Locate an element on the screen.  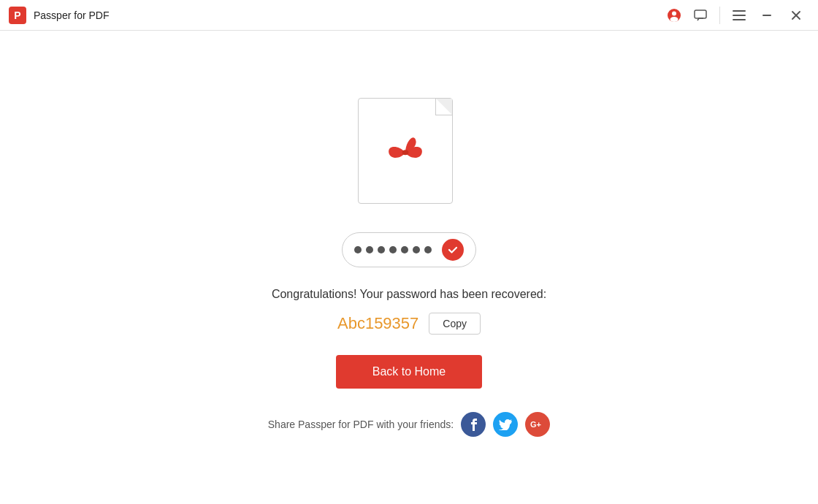
share-section: Share Passper for PDF with your friends:… is located at coordinates (409, 424).